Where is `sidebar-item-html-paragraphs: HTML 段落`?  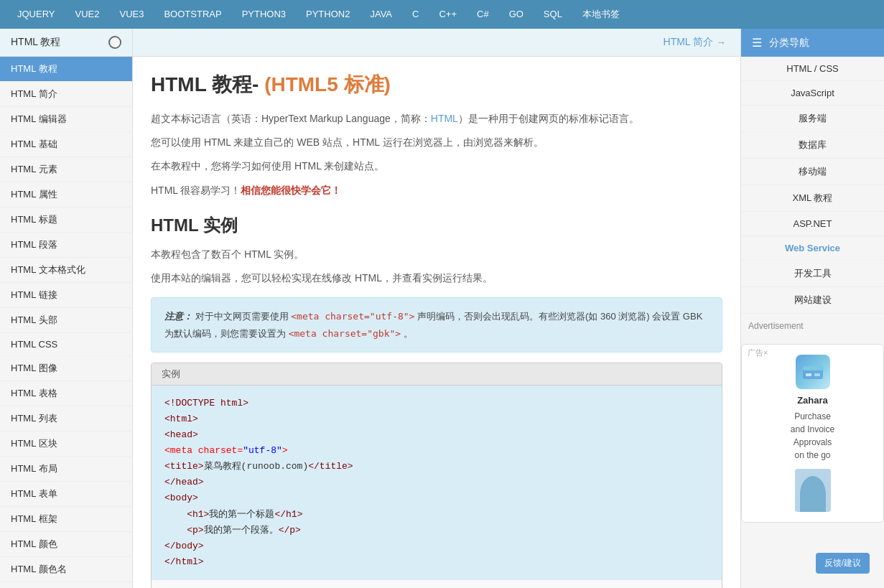
sidebar-item-html-paragraphs: HTML 段落 is located at coordinates (66, 246).